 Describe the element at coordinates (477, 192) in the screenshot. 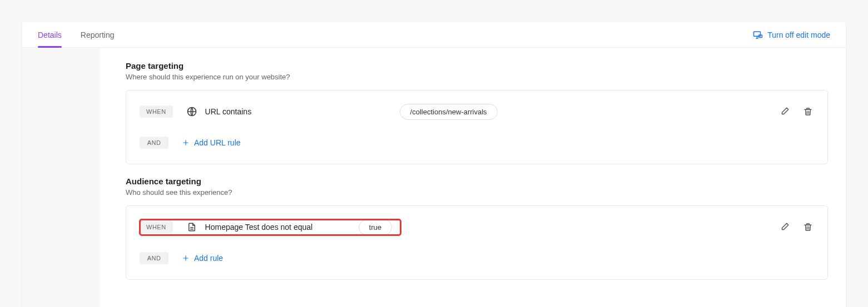

I see `audience-targeting-subtitle: Who should see this experience?` at that location.